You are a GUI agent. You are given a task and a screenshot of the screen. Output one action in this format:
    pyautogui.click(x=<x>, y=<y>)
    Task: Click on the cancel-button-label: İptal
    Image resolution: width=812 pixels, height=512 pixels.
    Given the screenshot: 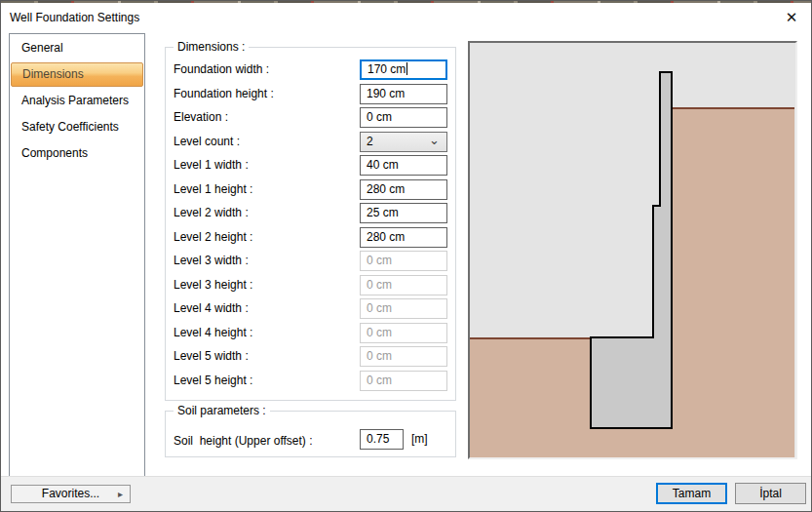 What is the action you would take?
    pyautogui.click(x=770, y=493)
    